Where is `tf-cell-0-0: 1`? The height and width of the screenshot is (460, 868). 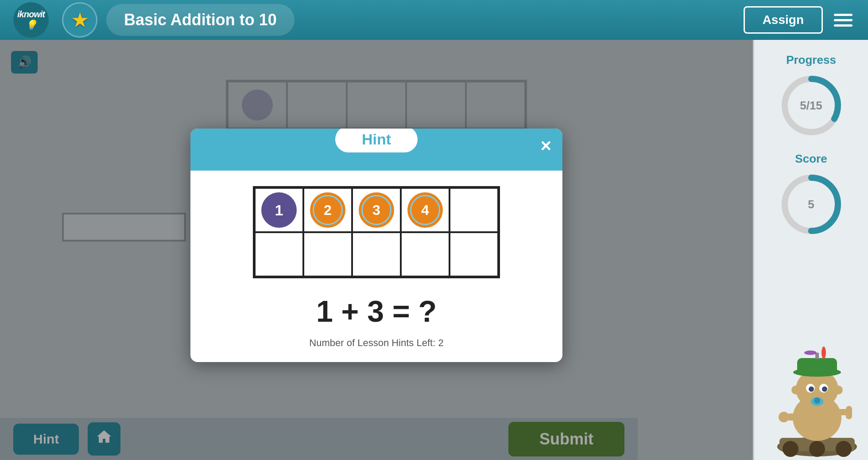 tf-cell-0-0: 1 is located at coordinates (279, 210).